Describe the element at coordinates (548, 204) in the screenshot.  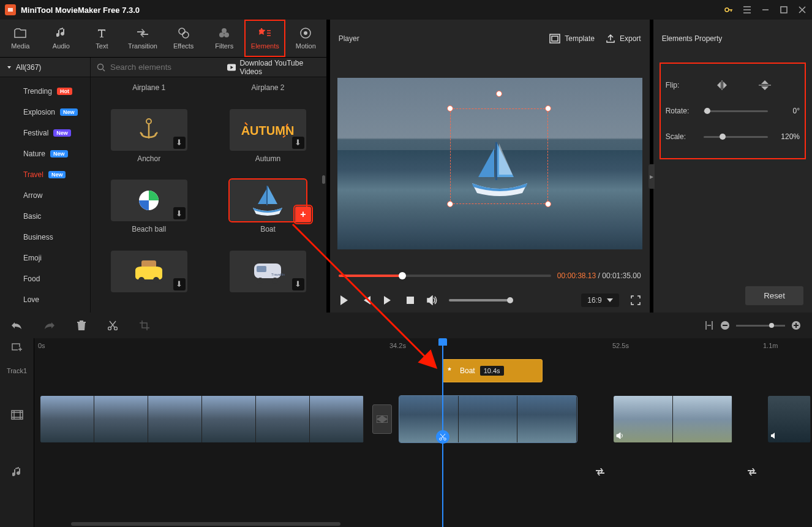
I see `resize-handle-br` at that location.